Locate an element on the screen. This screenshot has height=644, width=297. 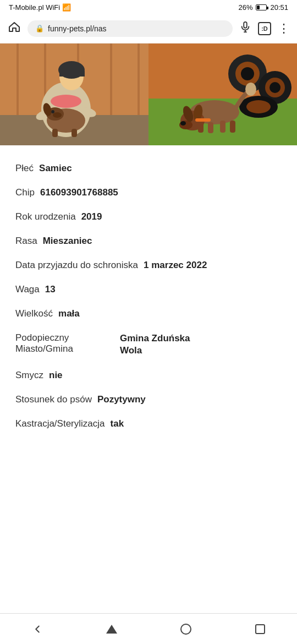
browser-bar: 🔒 funny-pets.pl/nas :D ⋮ is located at coordinates (148, 29).